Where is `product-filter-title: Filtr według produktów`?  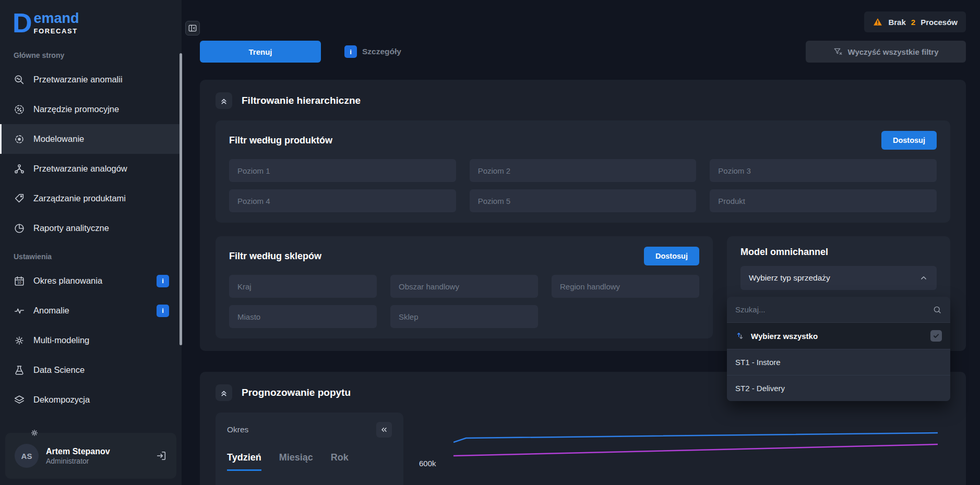
product-filter-title: Filtr według produktów is located at coordinates (281, 141).